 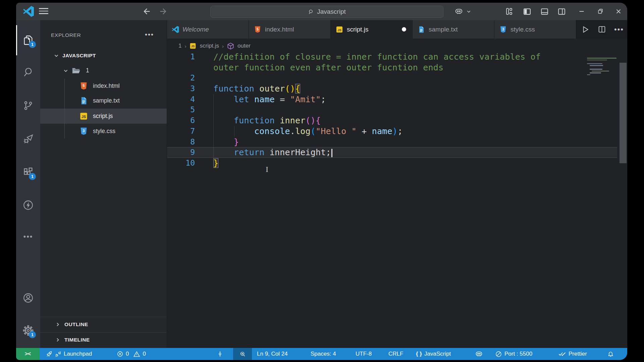 What do you see at coordinates (28, 40) in the screenshot?
I see `explorer-icon: 1` at bounding box center [28, 40].